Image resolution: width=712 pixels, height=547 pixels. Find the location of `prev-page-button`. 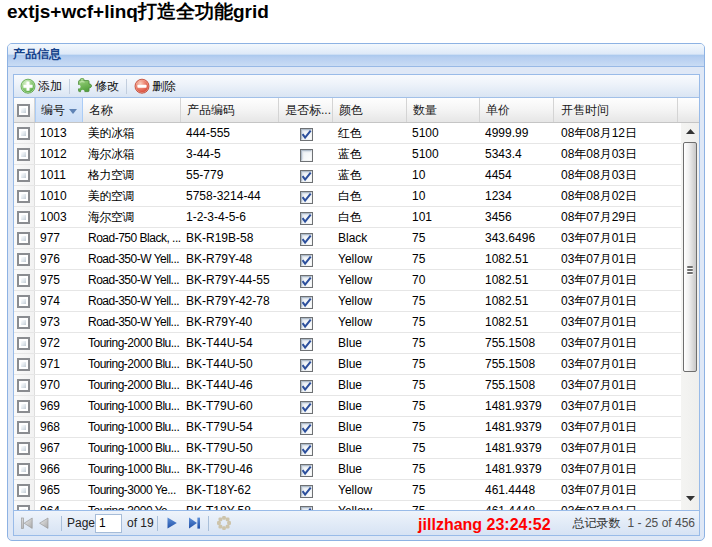

prev-page-button is located at coordinates (45, 523).